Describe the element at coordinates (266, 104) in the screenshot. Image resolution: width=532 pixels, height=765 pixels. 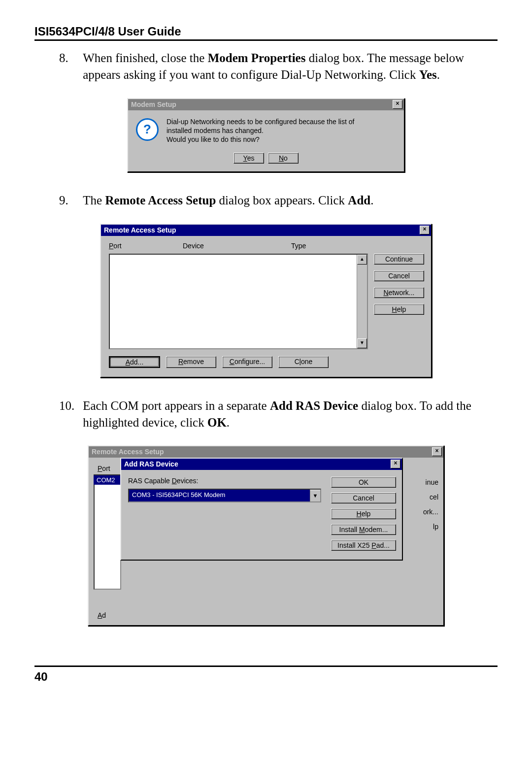
I see `modem-titlebar: Modem Setup ×` at that location.